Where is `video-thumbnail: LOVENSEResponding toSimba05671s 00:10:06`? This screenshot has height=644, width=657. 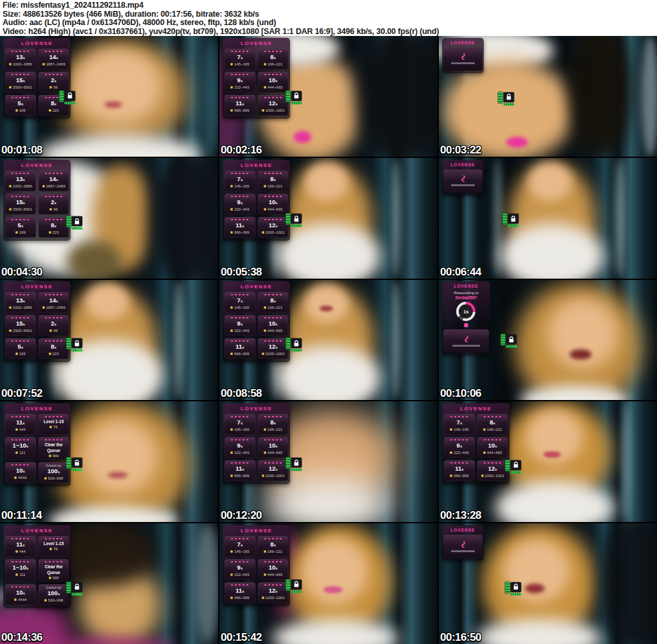
video-thumbnail: LOVENSEResponding toSimba05671s 00:10:06 is located at coordinates (548, 340).